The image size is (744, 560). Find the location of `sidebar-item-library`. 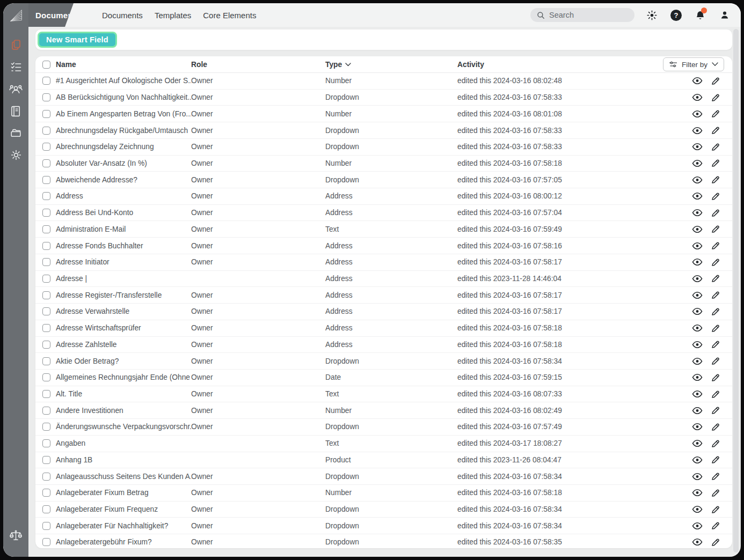

sidebar-item-library is located at coordinates (16, 111).